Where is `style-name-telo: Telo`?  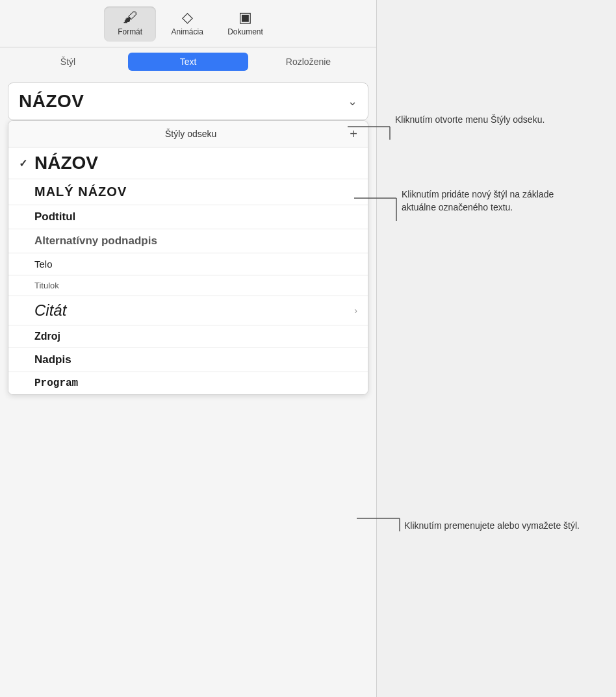 style-name-telo: Telo is located at coordinates (195, 264).